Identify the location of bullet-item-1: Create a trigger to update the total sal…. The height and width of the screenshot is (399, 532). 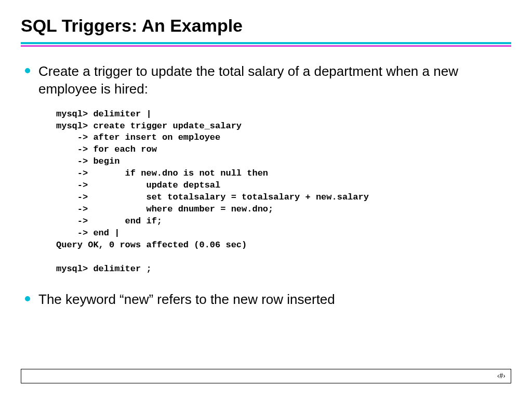
(268, 81).